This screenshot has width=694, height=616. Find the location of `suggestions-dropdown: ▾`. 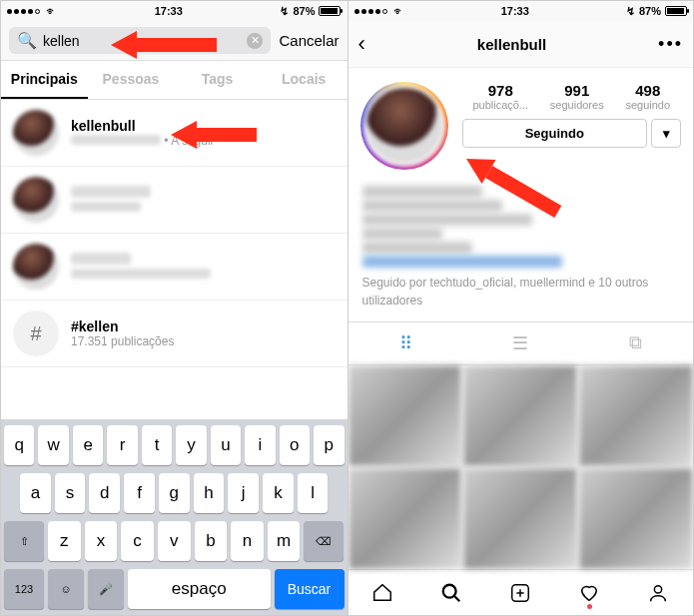

suggestions-dropdown: ▾ is located at coordinates (666, 134).